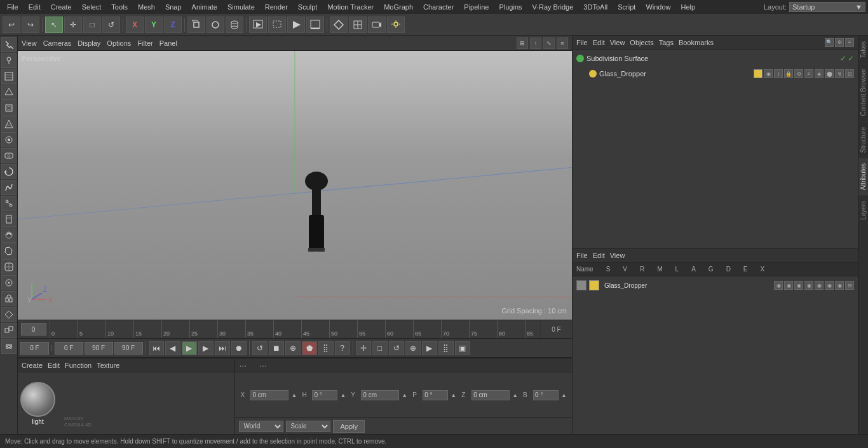 This screenshot has width=868, height=448. Describe the element at coordinates (173, 7) in the screenshot. I see `menu-snap: Snap` at that location.